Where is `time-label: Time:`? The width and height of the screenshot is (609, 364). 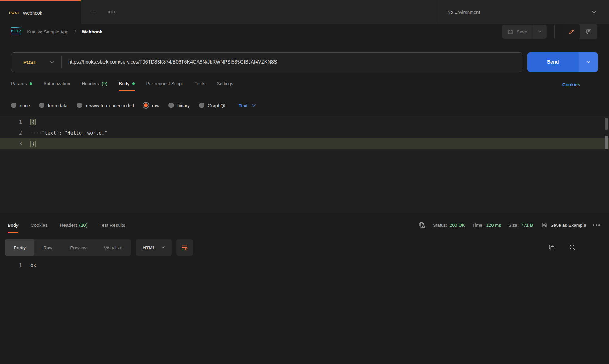 time-label: Time: is located at coordinates (478, 225).